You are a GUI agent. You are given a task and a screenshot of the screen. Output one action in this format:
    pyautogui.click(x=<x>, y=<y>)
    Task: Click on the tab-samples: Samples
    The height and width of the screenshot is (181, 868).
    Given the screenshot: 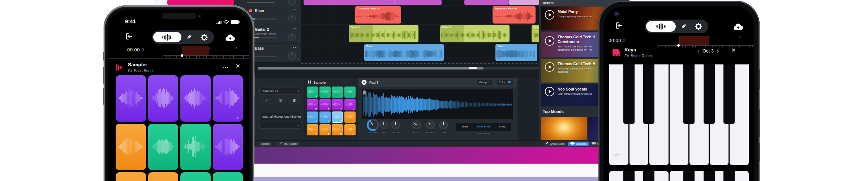 What is the action you would take?
    pyautogui.click(x=578, y=144)
    